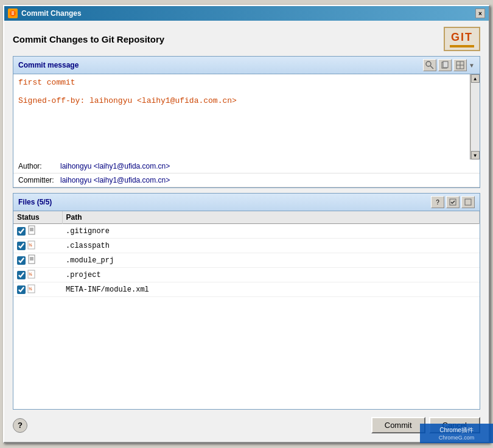 The height and width of the screenshot is (448, 493). What do you see at coordinates (89, 39) in the screenshot?
I see `page-title: Commit Changes to Git Repository` at bounding box center [89, 39].